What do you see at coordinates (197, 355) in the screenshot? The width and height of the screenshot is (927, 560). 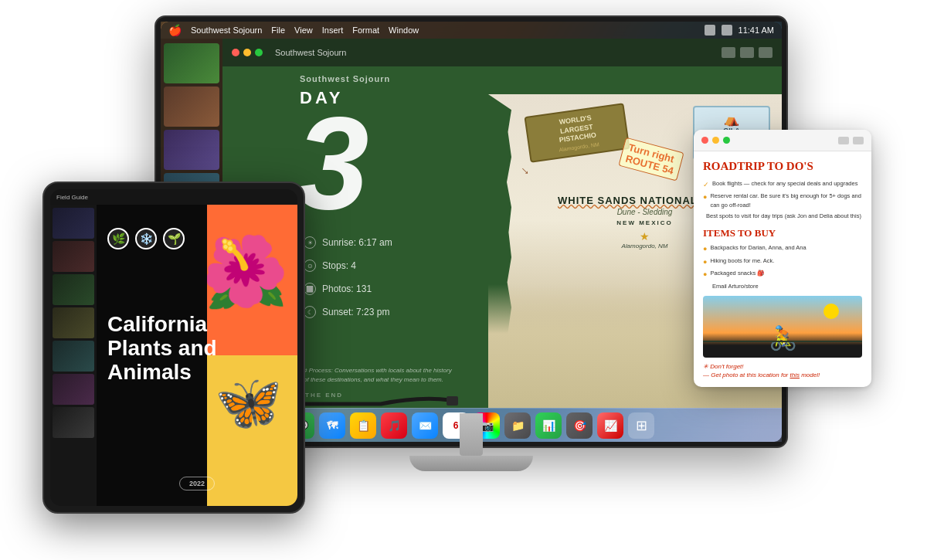 I see `book-cover: 🌺 🦋 🌿 ❄️ 🌱 California` at bounding box center [197, 355].